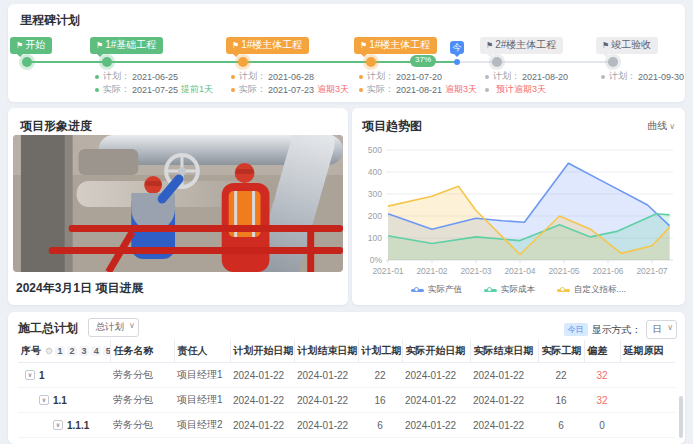 This screenshot has height=444, width=693. I want to click on legend-item: 实际产值, so click(436, 290).